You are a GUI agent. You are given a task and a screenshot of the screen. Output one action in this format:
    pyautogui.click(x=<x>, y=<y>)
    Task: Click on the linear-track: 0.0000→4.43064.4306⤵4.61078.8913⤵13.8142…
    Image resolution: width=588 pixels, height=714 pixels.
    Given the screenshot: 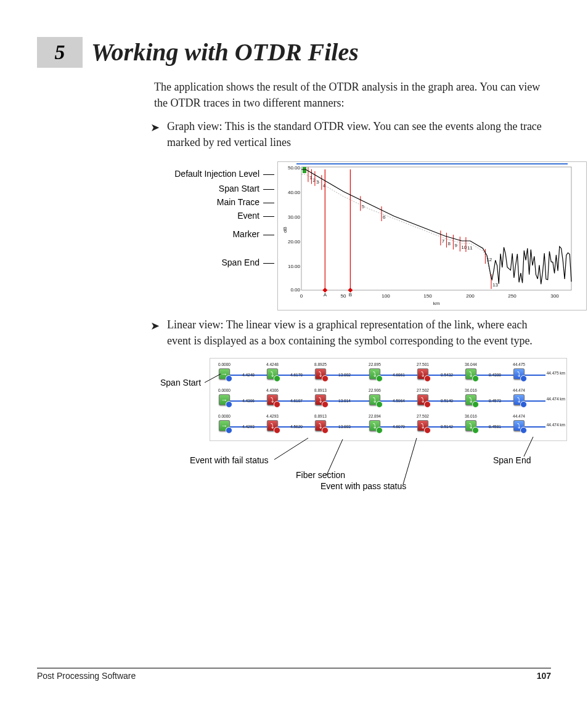 What is the action you would take?
    pyautogui.click(x=388, y=400)
    